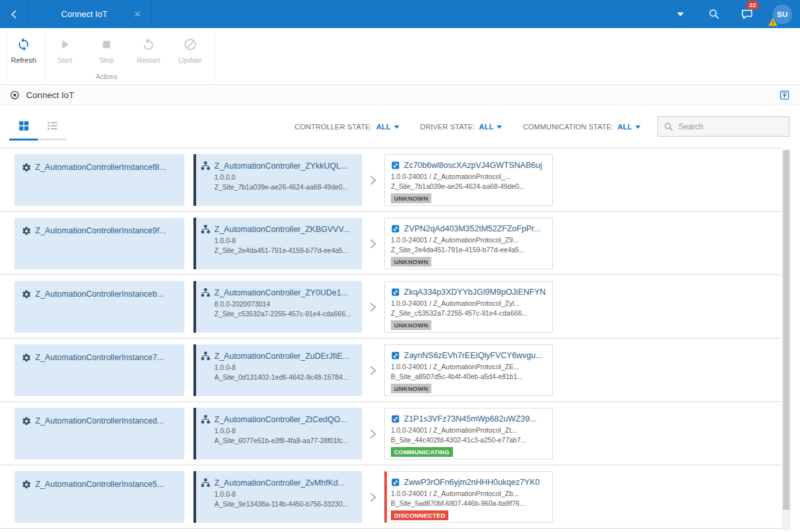 The height and width of the screenshot is (532, 800). What do you see at coordinates (714, 14) in the screenshot?
I see `global-search-button` at bounding box center [714, 14].